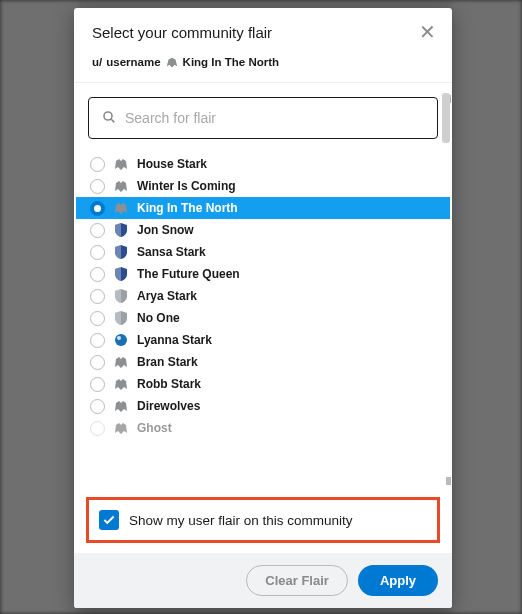 The image size is (522, 614). Describe the element at coordinates (263, 118) in the screenshot. I see `flair-search` at that location.